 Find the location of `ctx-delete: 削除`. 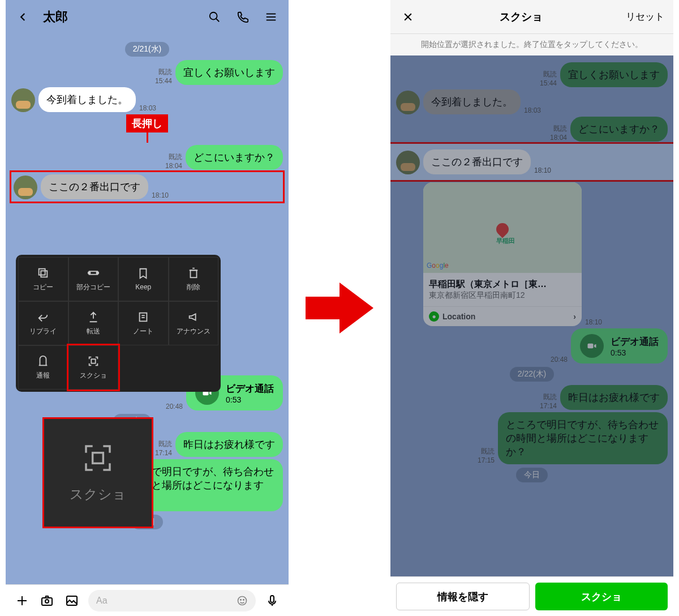

ctx-delete: 削除 is located at coordinates (194, 279).